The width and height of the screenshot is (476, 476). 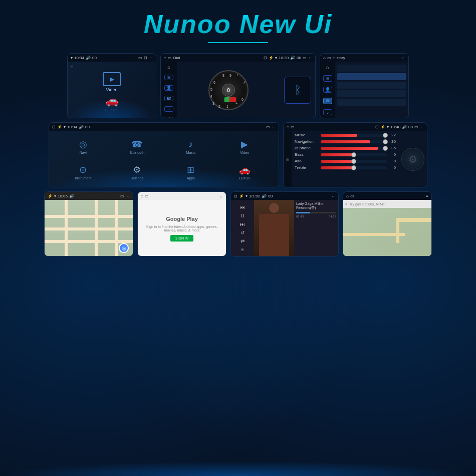 I want to click on home-item-video: ▶ Video, so click(x=245, y=146).